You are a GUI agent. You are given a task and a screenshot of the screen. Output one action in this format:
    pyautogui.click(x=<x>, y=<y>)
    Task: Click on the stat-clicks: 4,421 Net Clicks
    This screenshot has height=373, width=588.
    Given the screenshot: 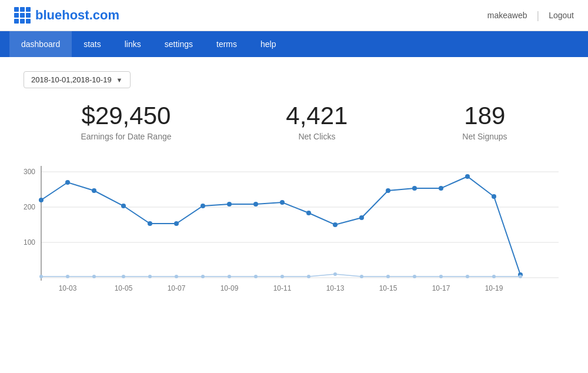 What is the action you would take?
    pyautogui.click(x=316, y=122)
    